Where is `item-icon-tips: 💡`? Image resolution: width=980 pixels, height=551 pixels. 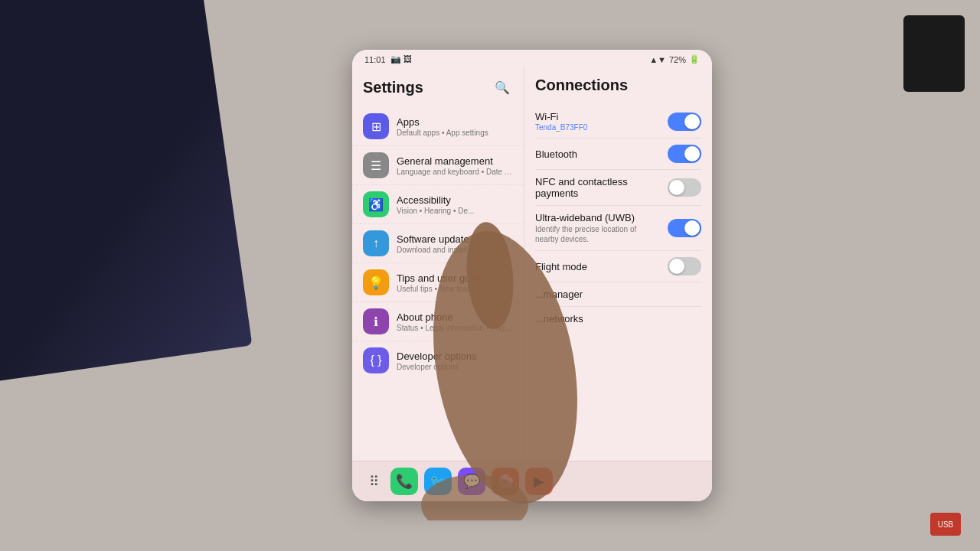 item-icon-tips: 💡 is located at coordinates (376, 282).